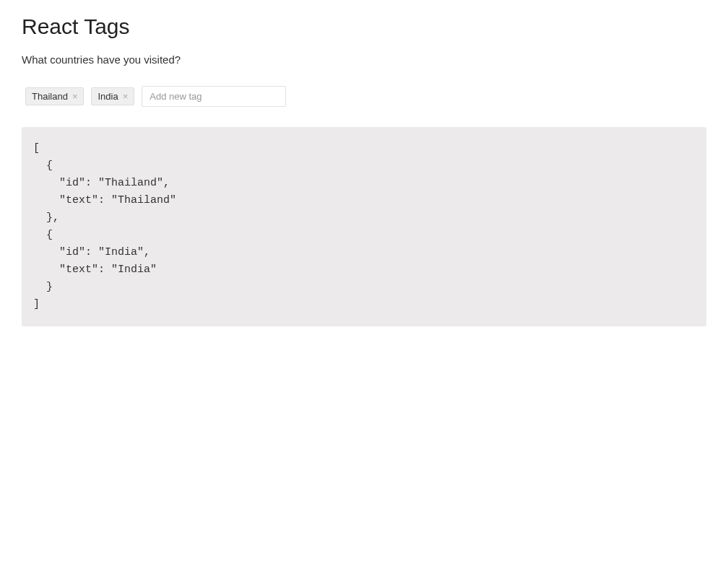  What do you see at coordinates (108, 97) in the screenshot?
I see `tag-label: India` at bounding box center [108, 97].